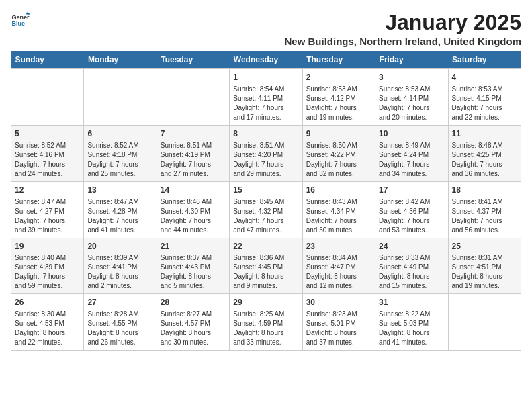 Image resolution: width=532 pixels, height=411 pixels. I want to click on day-content: Sunrise: 8:47 AM Sunset: 4:27 PM Dayligh…, so click(47, 216).